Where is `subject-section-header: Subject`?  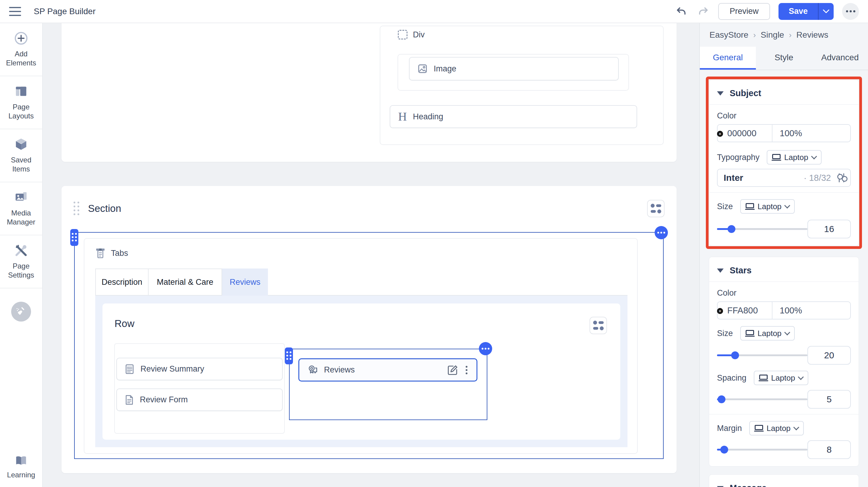
subject-section-header: Subject is located at coordinates (784, 93).